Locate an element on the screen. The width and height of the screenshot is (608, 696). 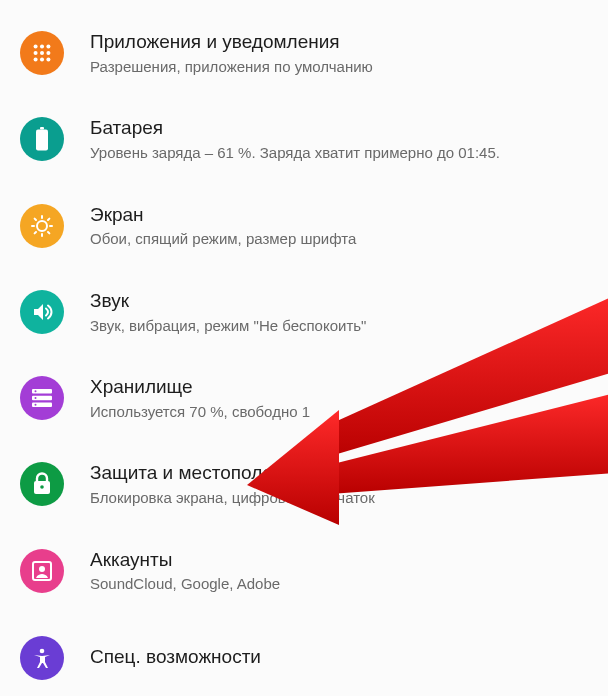
settings-item-apps: Приложения и уведомления Разрешения, при… is located at coordinates (304, 53).